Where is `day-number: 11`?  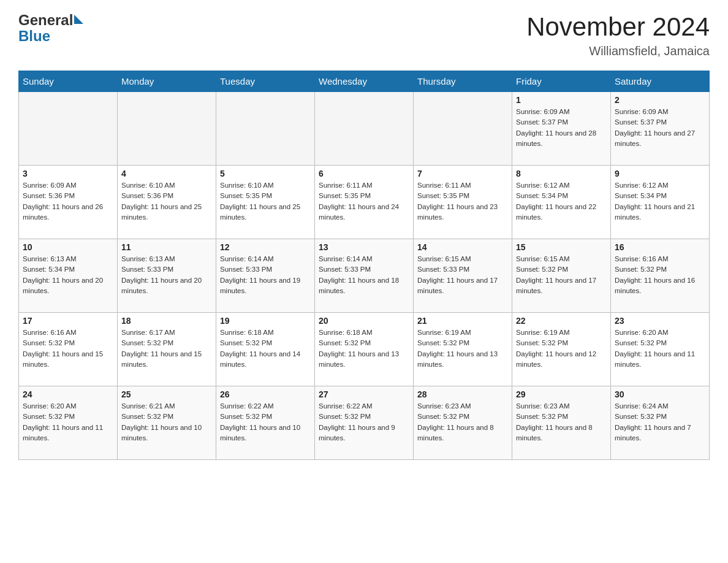
day-number: 11 is located at coordinates (167, 247).